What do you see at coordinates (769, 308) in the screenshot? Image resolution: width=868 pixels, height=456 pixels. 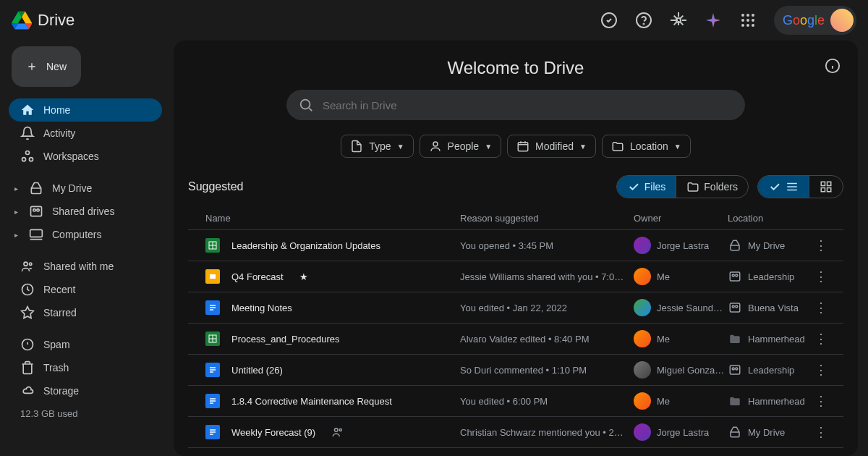 I see `location-cell: Buena Vista` at bounding box center [769, 308].